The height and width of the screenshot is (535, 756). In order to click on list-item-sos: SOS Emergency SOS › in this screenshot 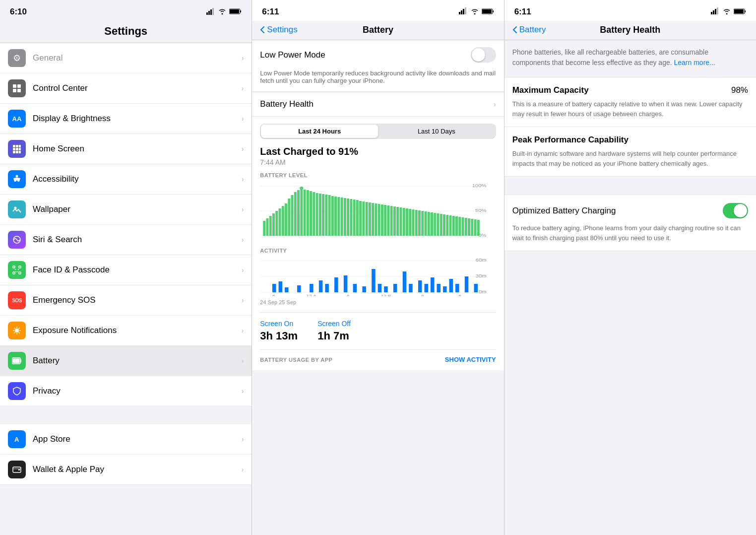, I will do `click(126, 301)`.